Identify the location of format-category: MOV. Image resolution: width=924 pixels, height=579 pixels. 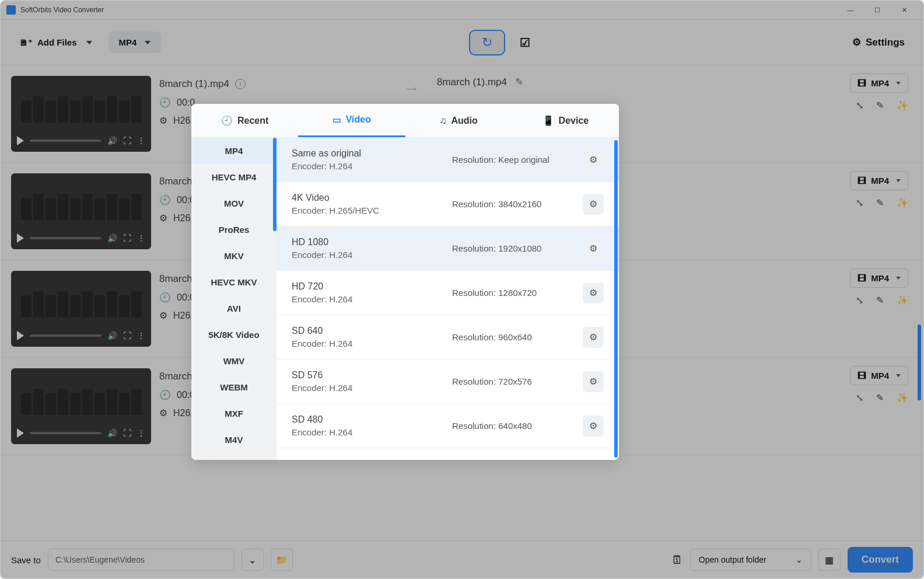
(234, 203).